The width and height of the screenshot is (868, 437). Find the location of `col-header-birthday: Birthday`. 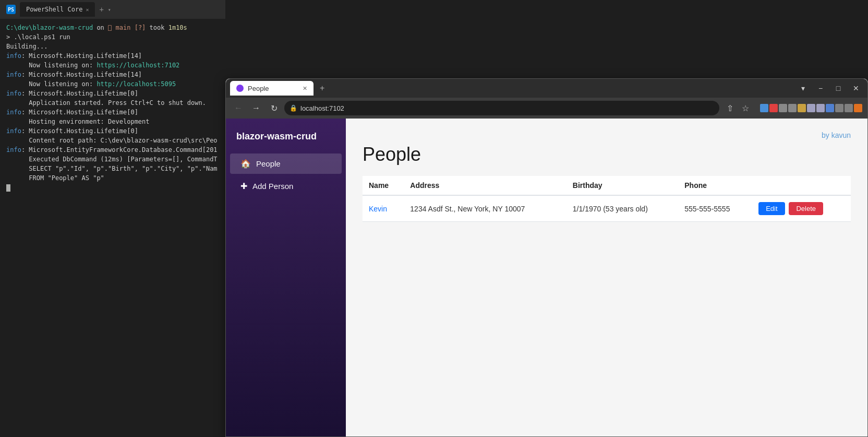

col-header-birthday: Birthday is located at coordinates (622, 186).